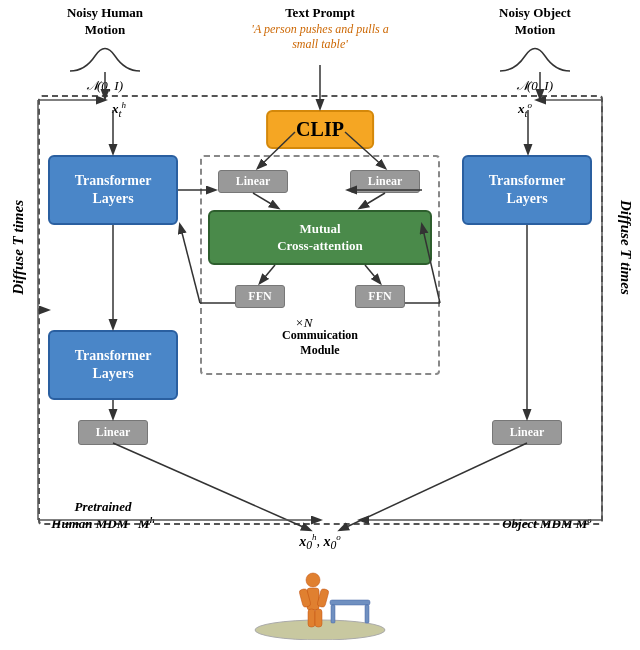 The image size is (640, 650). What do you see at coordinates (547, 524) in the screenshot?
I see `object-mdm-label: Object MDM Mo` at bounding box center [547, 524].